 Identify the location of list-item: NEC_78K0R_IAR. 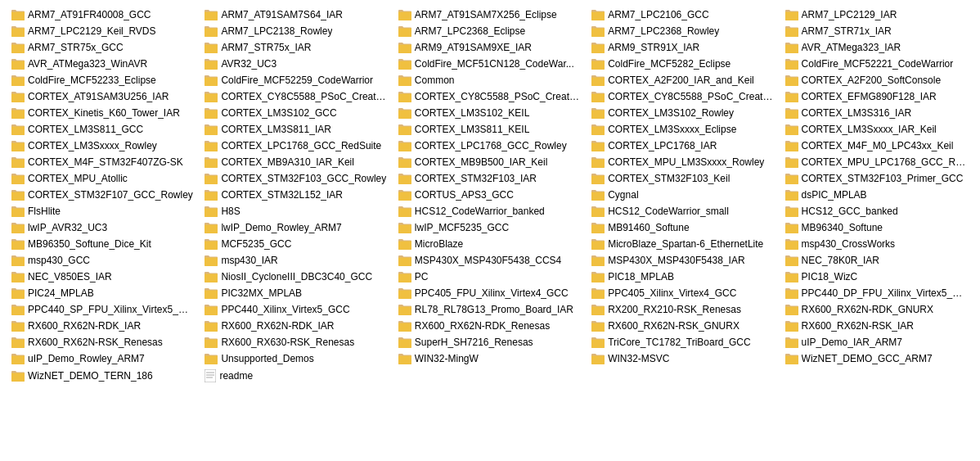
(877, 260).